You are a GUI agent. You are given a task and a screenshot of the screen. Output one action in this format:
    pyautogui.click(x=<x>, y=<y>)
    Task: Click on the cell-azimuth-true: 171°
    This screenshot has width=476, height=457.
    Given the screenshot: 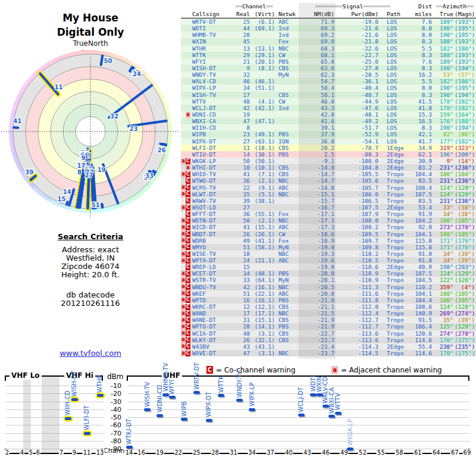 What is the action you would take?
    pyautogui.click(x=444, y=248)
    